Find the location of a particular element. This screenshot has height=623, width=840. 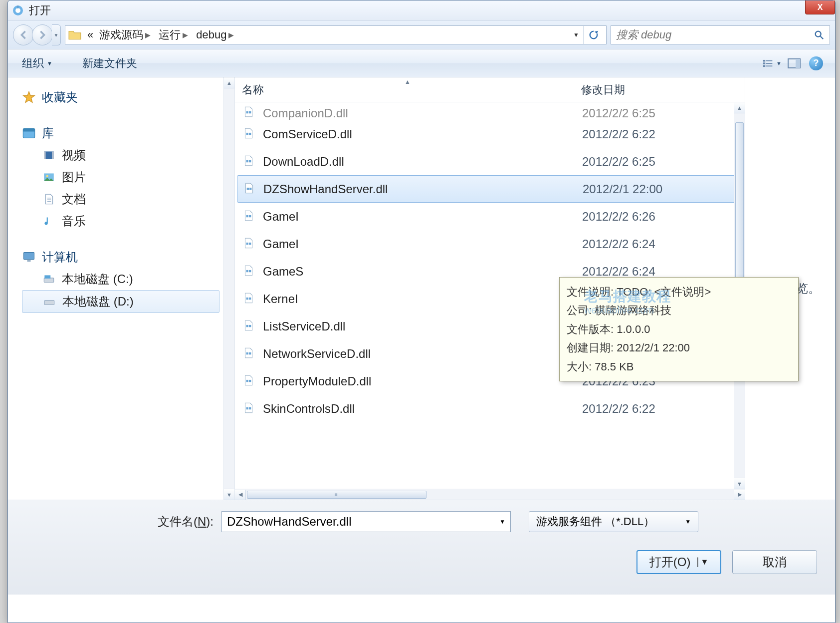

folder-icon is located at coordinates (75, 35).